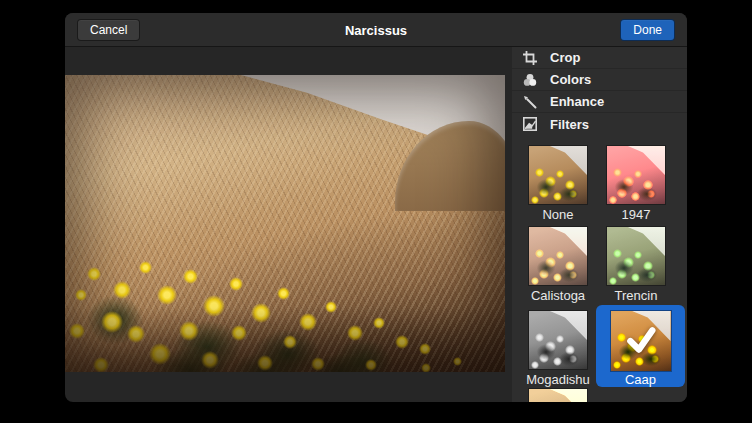 The image size is (752, 423). What do you see at coordinates (648, 30) in the screenshot?
I see `done-button: Done` at bounding box center [648, 30].